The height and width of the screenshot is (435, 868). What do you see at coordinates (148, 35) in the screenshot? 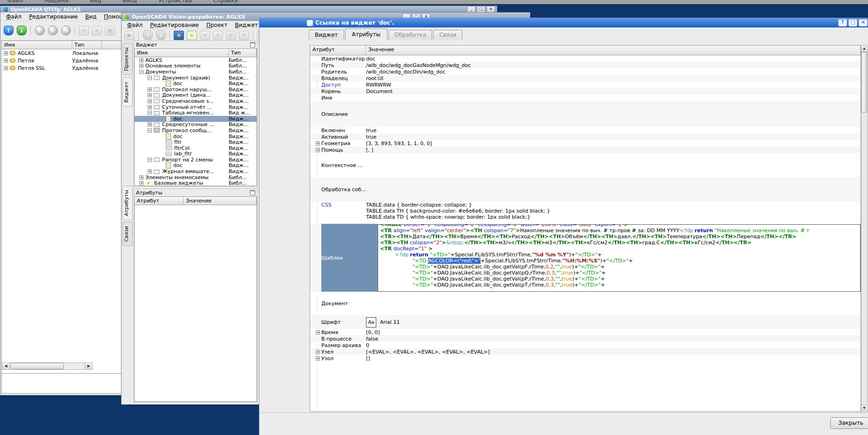
I see `load-icon: ↑` at bounding box center [148, 35].